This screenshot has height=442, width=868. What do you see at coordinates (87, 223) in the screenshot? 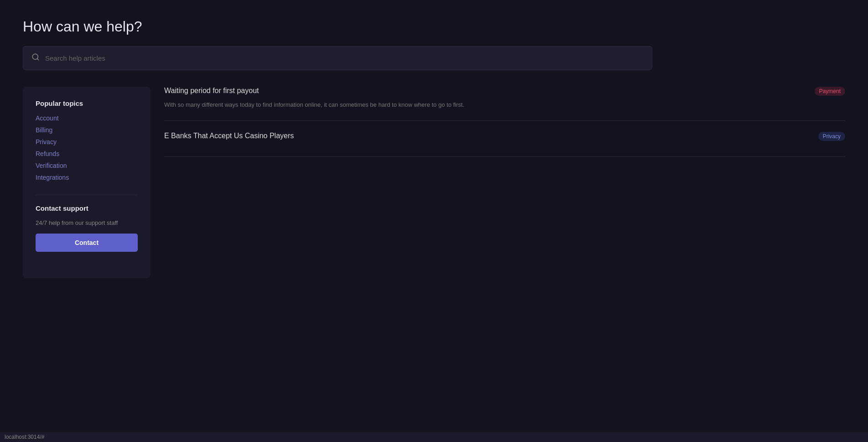
I see `contact-support-desc: 24/7 help from our support staff` at bounding box center [87, 223].